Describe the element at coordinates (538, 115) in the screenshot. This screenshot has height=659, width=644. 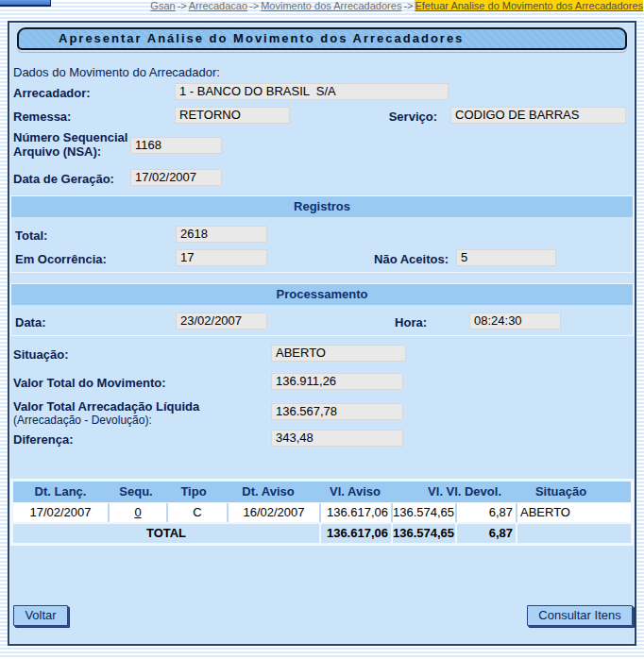
I see `servico-field: CODIGO DE BARRAS` at that location.